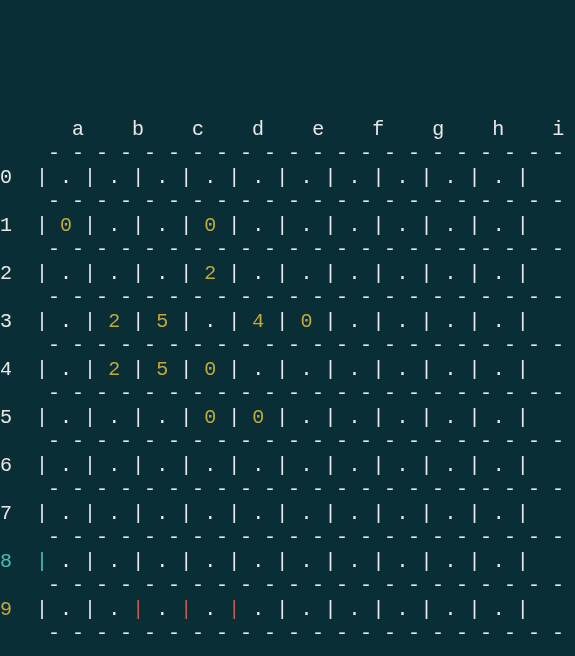 This screenshot has width=575, height=656. I want to click on cell-c4: 5, so click(162, 370).